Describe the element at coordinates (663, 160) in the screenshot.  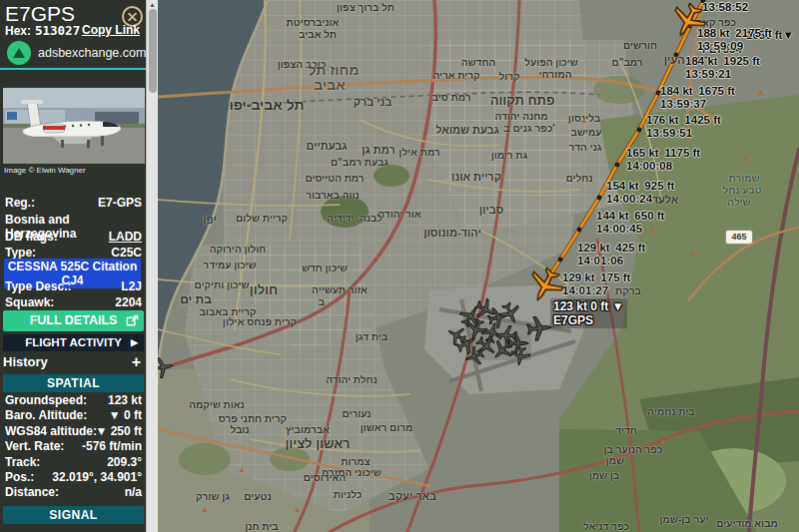
I see `trail-point-label: 165 kt 1175 ft14:00:08` at that location.